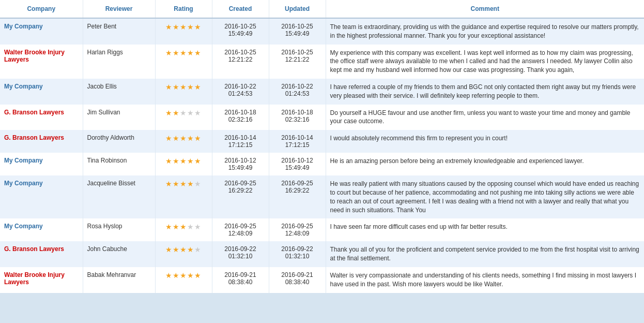  I want to click on reviewer-name: Dorothy Aldworth, so click(111, 138).